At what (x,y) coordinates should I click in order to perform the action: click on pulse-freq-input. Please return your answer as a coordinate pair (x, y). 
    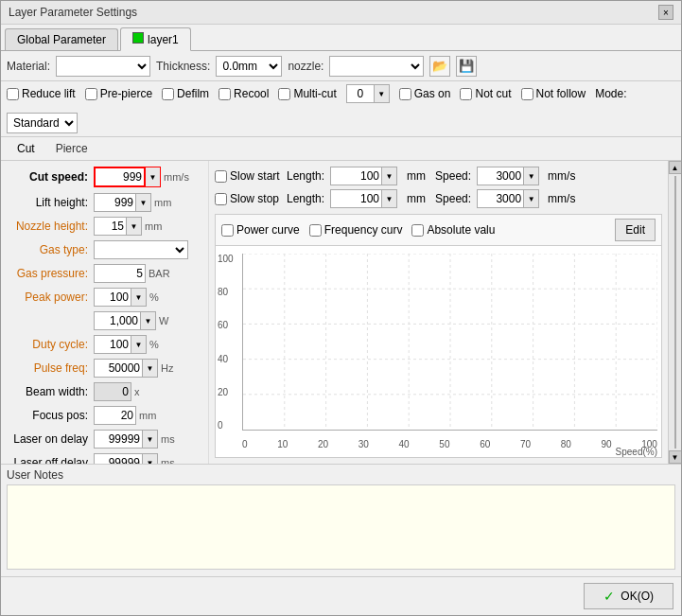
    Looking at the image, I should click on (118, 368).